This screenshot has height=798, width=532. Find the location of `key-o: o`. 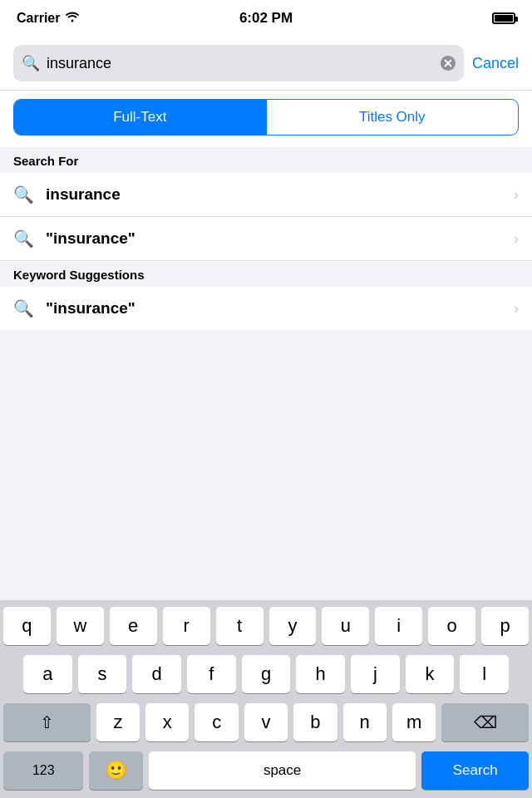

key-o: o is located at coordinates (452, 626).